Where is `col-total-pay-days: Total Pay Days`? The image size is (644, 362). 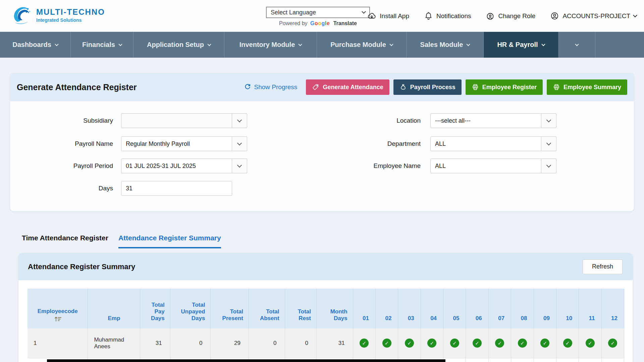
col-total-pay-days: Total Pay Days is located at coordinates (155, 308).